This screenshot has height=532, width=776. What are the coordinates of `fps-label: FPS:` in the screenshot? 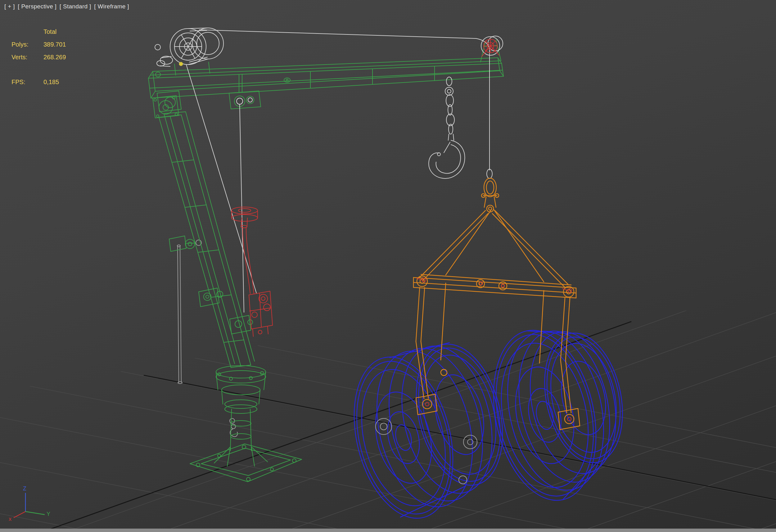 It's located at (27, 82).